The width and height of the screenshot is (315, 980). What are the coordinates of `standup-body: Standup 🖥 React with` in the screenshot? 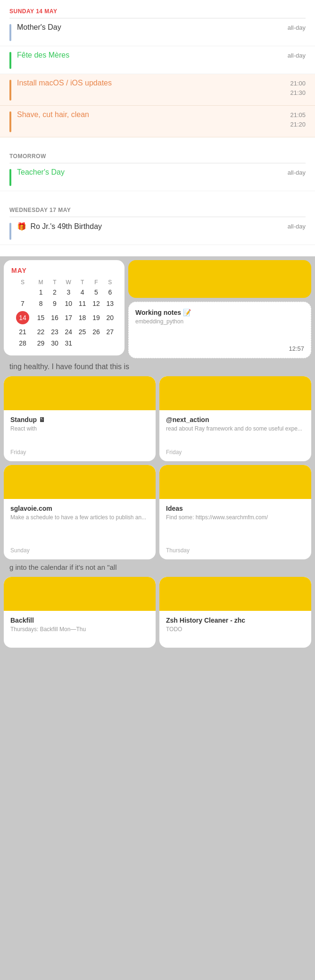 It's located at (80, 431).